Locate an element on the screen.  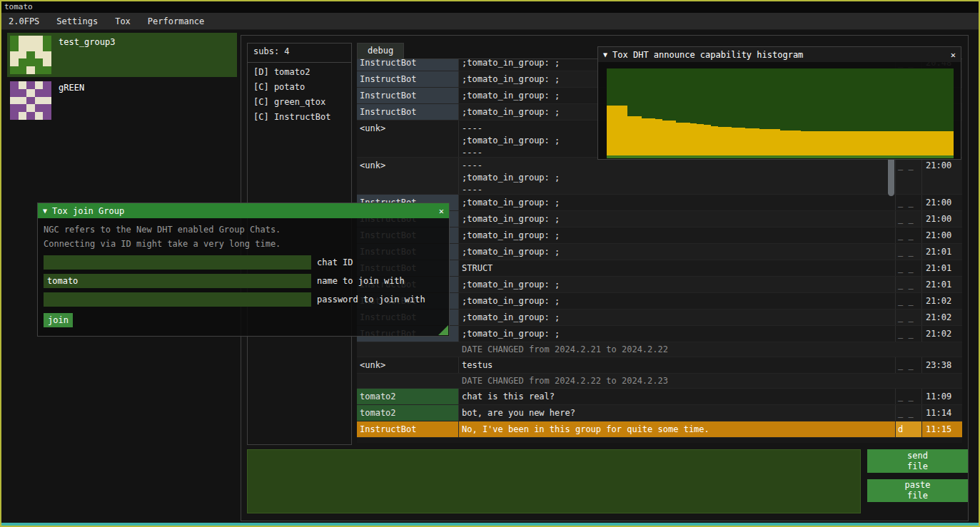
menu-item-performance: Performance is located at coordinates (176, 21).